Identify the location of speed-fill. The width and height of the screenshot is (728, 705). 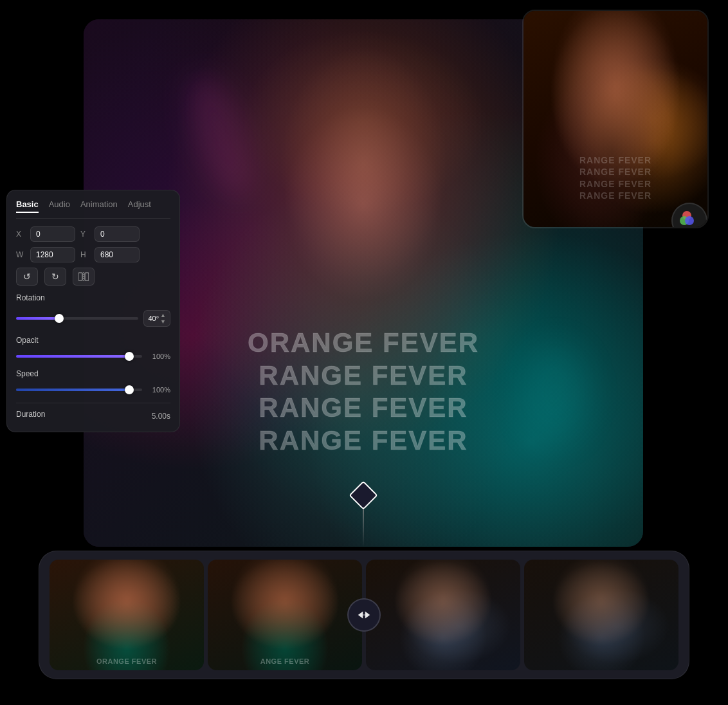
(73, 390).